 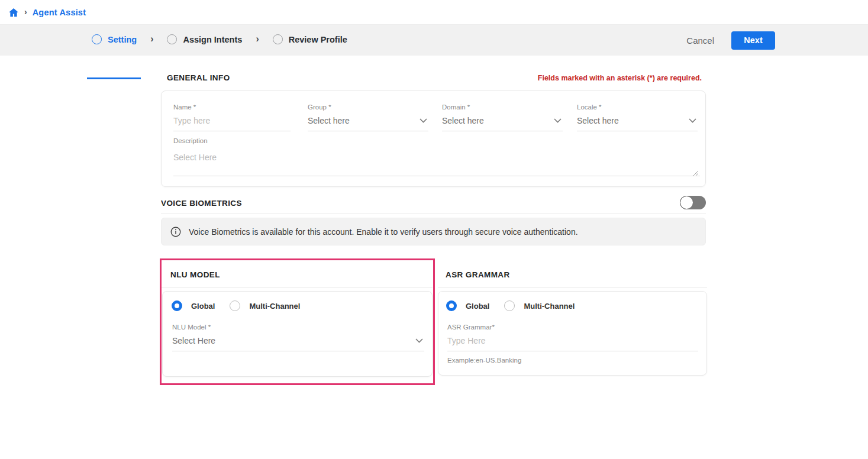 I want to click on asr-grammar-input, so click(x=573, y=343).